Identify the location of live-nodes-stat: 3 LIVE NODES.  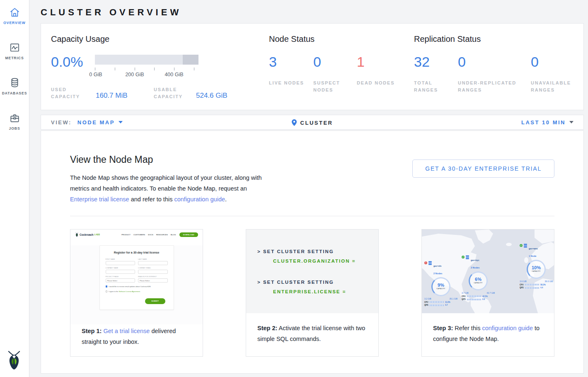
(291, 69).